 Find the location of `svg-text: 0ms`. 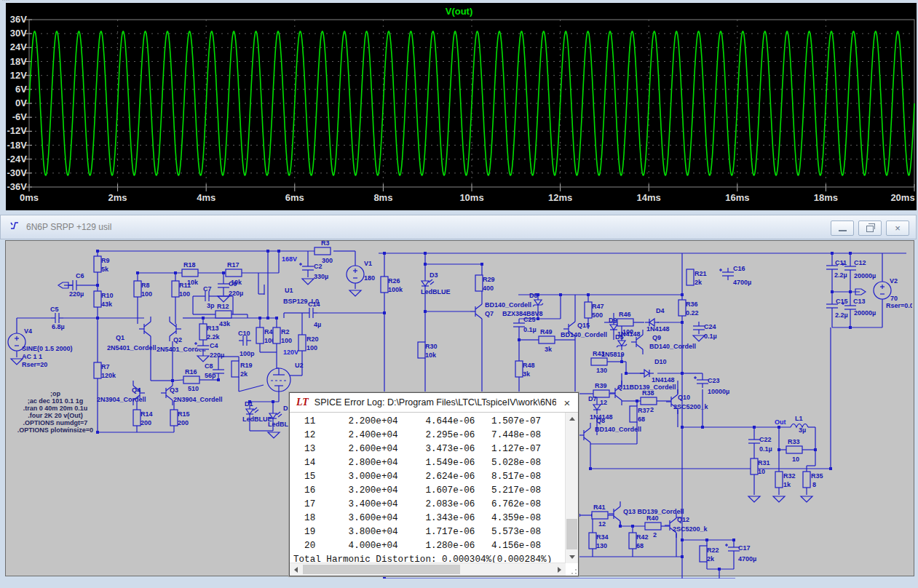

svg-text: 0ms is located at coordinates (29, 198).